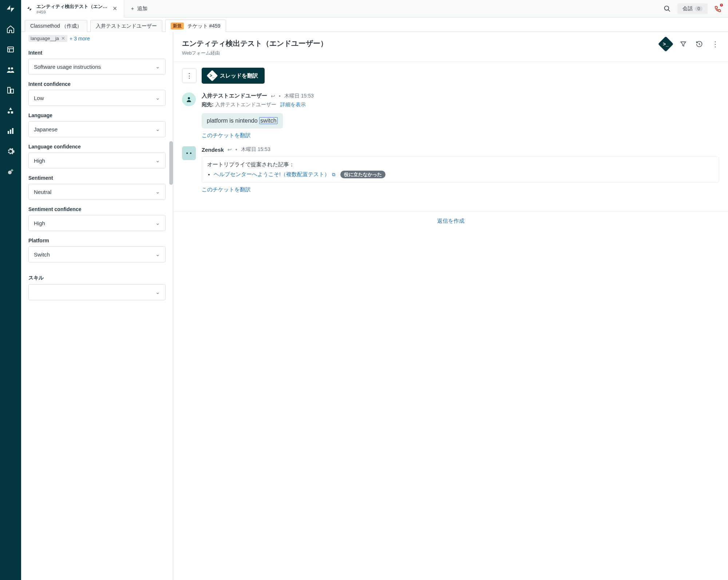 This screenshot has height=580, width=728. What do you see at coordinates (212, 76) in the screenshot?
I see `translate-icon: >_` at bounding box center [212, 76].